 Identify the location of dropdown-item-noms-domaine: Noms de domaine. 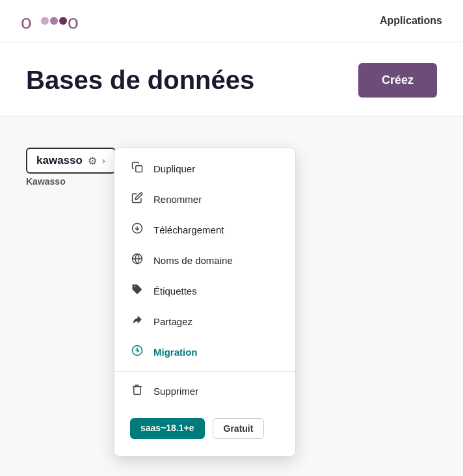
(205, 260).